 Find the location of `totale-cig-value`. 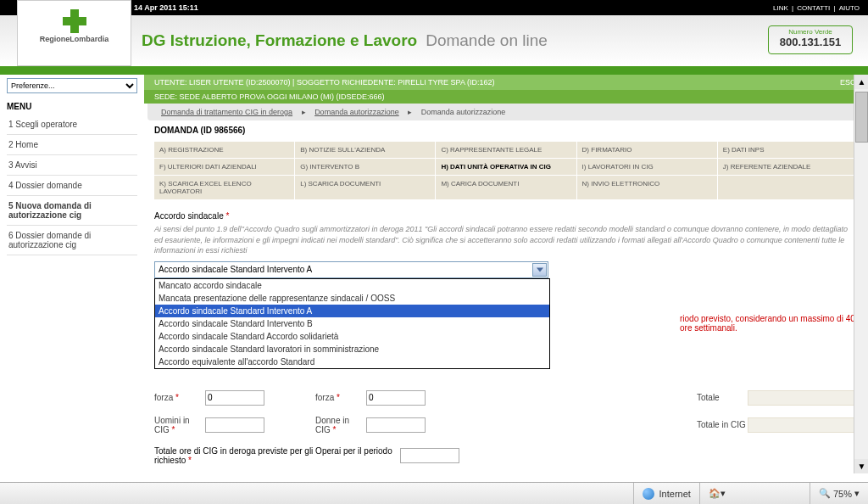

totale-cig-value is located at coordinates (803, 425).